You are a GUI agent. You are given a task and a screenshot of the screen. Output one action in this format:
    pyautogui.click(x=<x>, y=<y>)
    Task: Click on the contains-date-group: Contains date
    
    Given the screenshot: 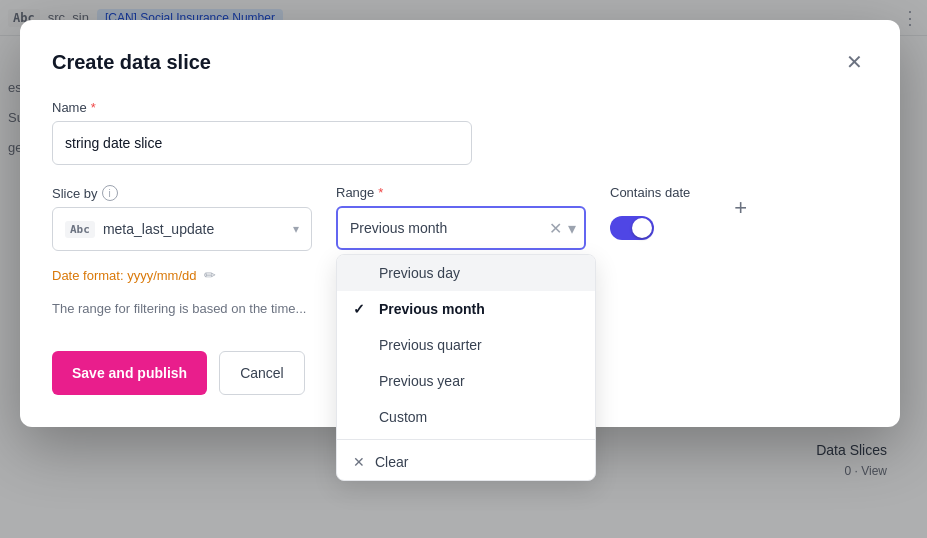 What is the action you would take?
    pyautogui.click(x=650, y=212)
    